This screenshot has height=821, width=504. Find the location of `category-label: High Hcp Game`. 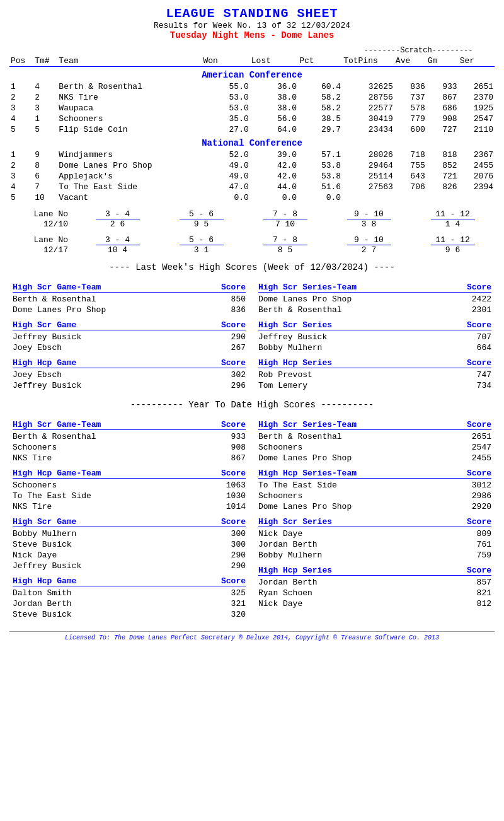

category-label: High Hcp Game is located at coordinates (44, 581).